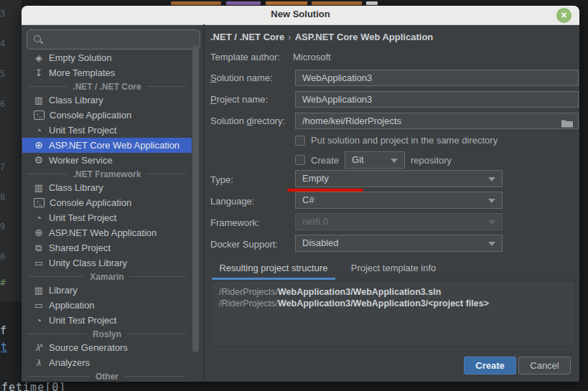 The width and height of the screenshot is (588, 391). What do you see at coordinates (107, 376) in the screenshot?
I see `section-header-other: Other` at bounding box center [107, 376].